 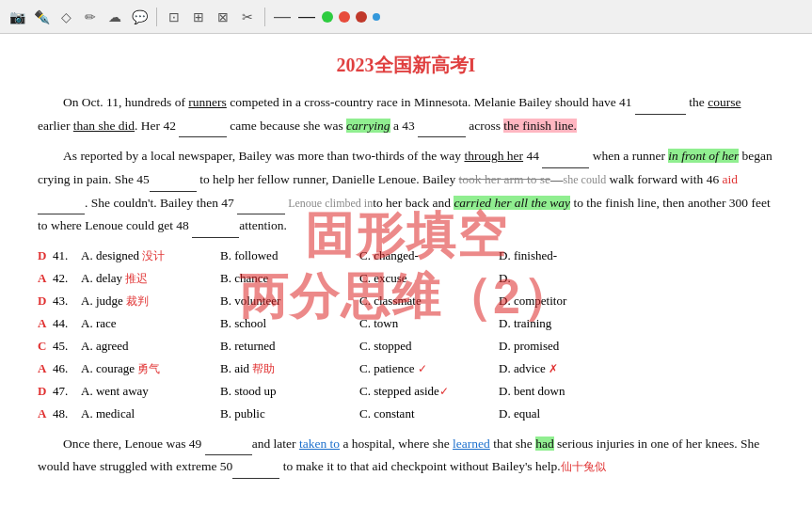 I want to click on grid2-icon: ⊞, so click(x=199, y=17).